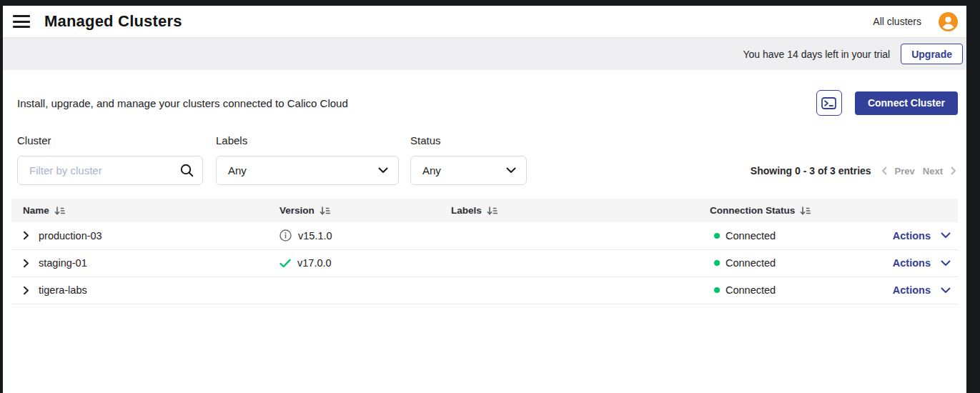 This screenshot has height=393, width=980. Describe the element at coordinates (829, 103) in the screenshot. I see `terminal-icon` at that location.